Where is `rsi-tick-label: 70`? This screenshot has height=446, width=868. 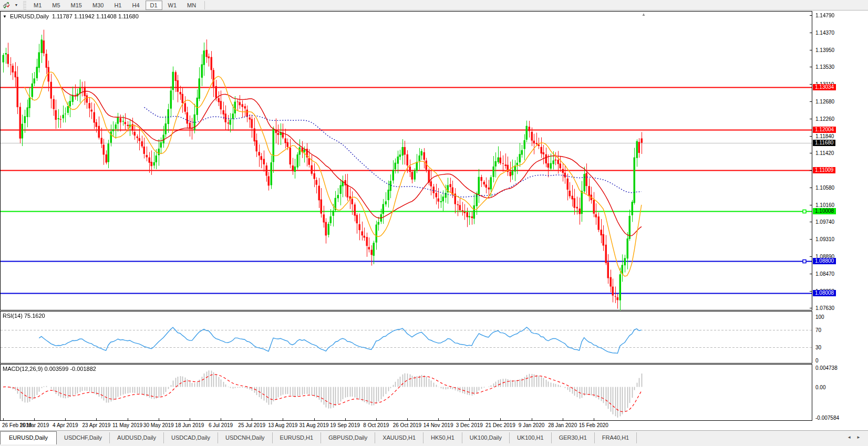
rsi-tick-label: 70 is located at coordinates (819, 330).